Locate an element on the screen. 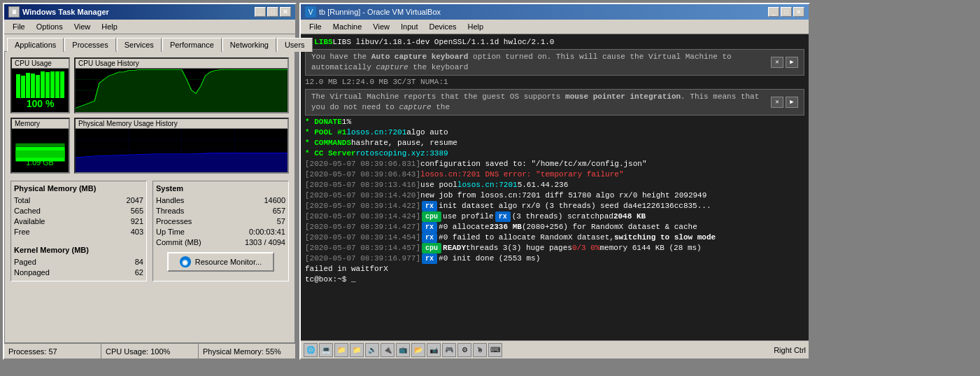 Image resolution: width=980 pixels, height=376 pixels. term-commands-line: * COMMANDS hashrate, pause, resume is located at coordinates (555, 143).